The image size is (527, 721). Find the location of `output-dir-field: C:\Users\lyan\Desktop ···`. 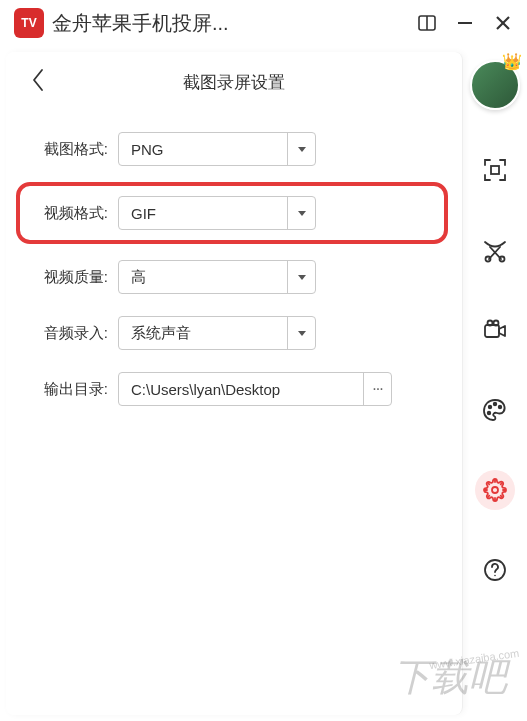

output-dir-field: C:\Users\lyan\Desktop ··· is located at coordinates (255, 389).